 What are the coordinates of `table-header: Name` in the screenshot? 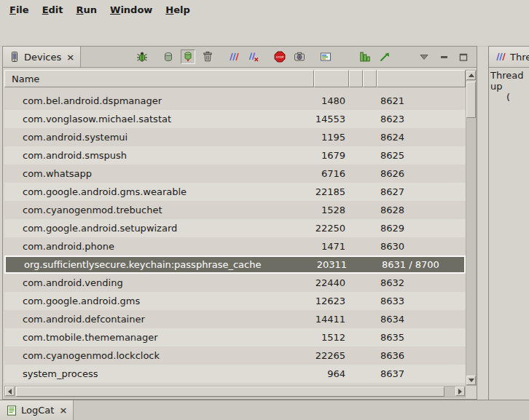 It's located at (235, 79).